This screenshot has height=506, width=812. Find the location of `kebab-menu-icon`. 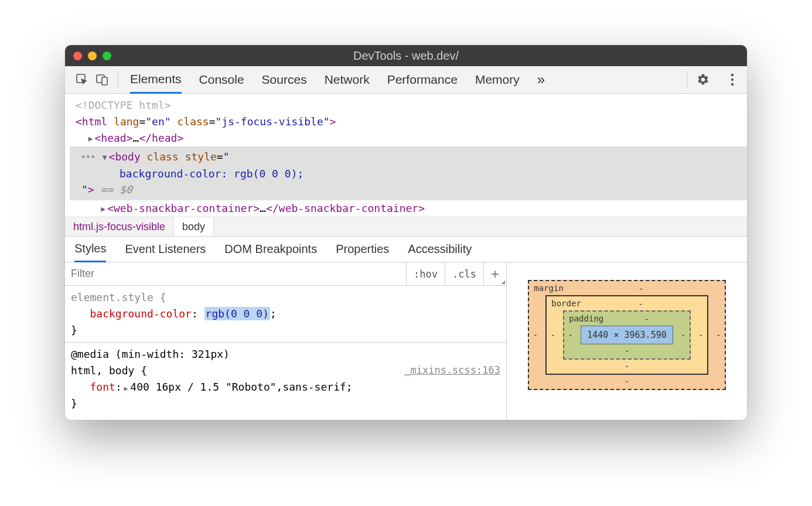

kebab-menu-icon is located at coordinates (732, 80).